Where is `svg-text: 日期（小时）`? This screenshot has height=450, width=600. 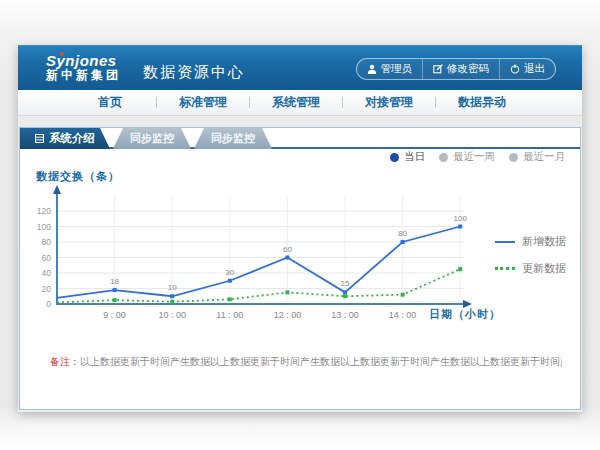 svg-text: 日期（小时） is located at coordinates (465, 314).